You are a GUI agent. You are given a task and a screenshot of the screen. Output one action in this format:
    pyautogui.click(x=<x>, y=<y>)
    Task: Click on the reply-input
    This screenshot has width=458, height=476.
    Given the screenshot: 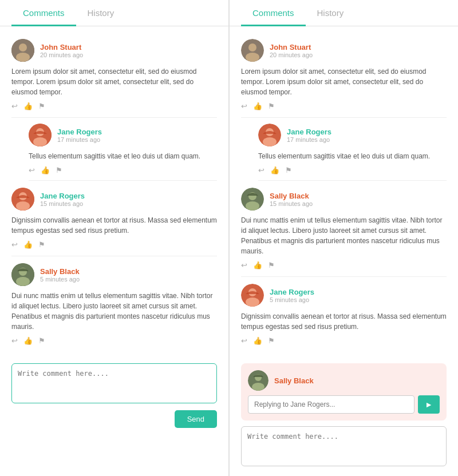 What is the action you would take?
    pyautogui.click(x=331, y=404)
    